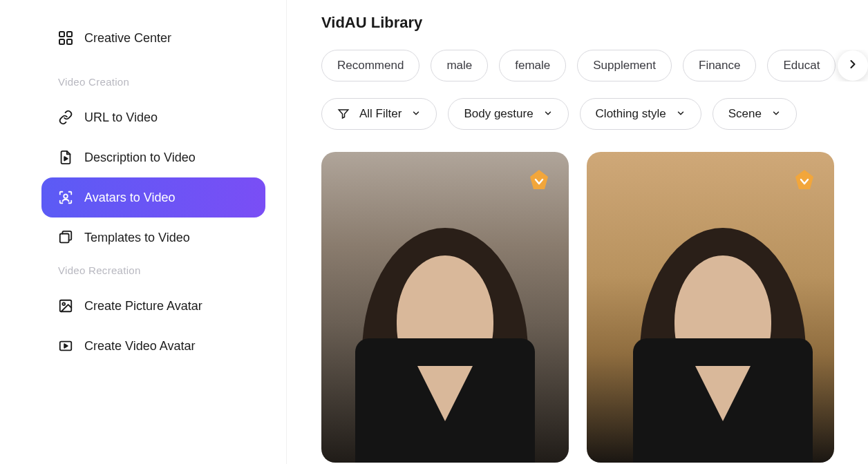  What do you see at coordinates (140, 347) in the screenshot?
I see `sidebar-item-label: Create Video Avatar` at bounding box center [140, 347].